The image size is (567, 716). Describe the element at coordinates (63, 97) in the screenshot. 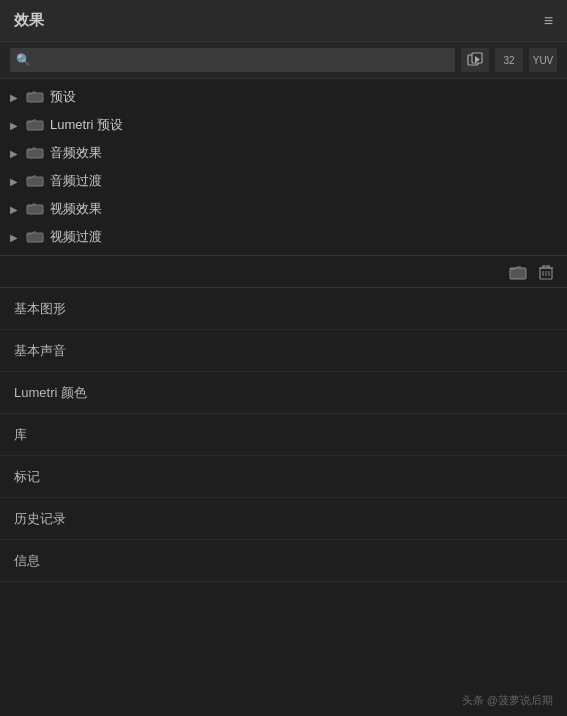

I see `effect-label: 预设` at that location.